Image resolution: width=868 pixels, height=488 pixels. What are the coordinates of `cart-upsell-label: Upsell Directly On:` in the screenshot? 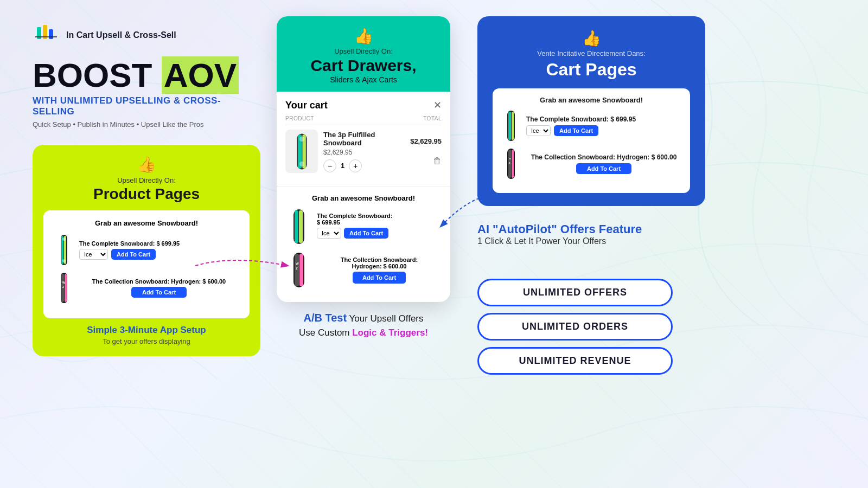 It's located at (363, 51).